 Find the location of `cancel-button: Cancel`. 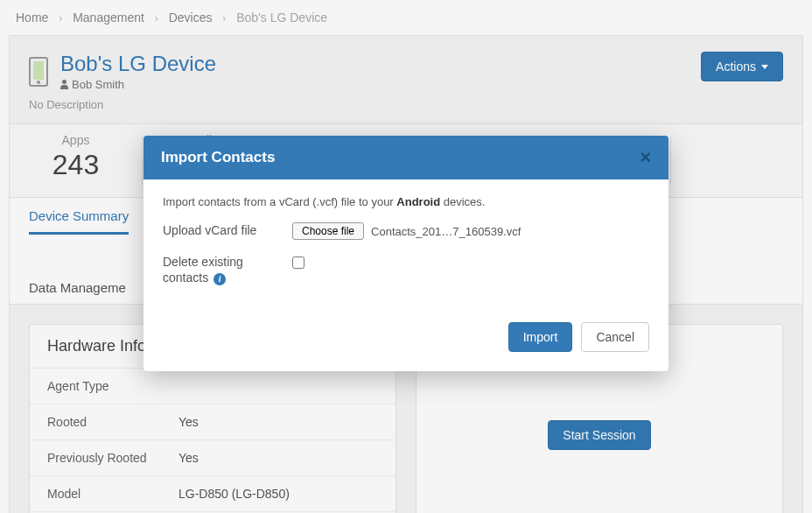

cancel-button: Cancel is located at coordinates (615, 337).